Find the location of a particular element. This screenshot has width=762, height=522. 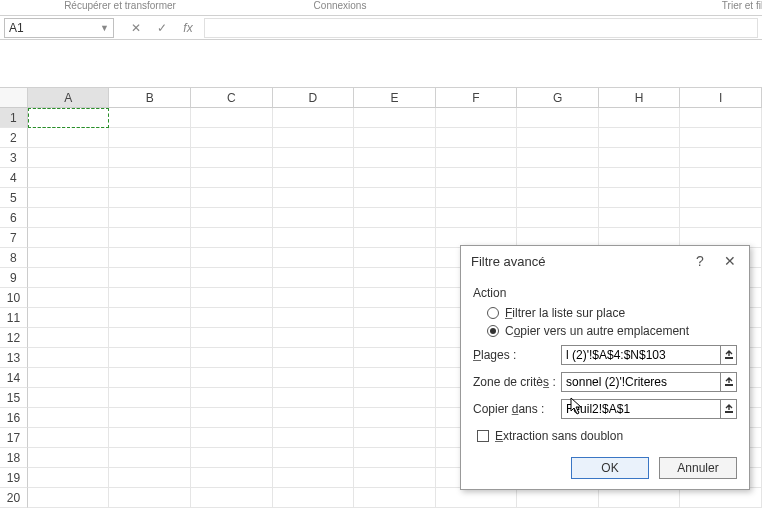

radio-copy-to-location: Copier vers un autre emplacement is located at coordinates (612, 331).